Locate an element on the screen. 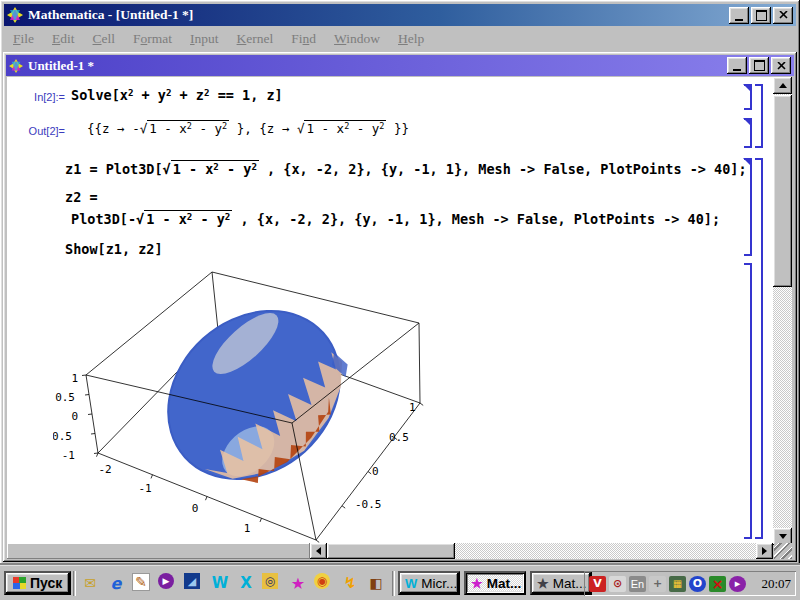 The width and height of the screenshot is (800, 600). tray-chat-icon: ▸ is located at coordinates (738, 584).